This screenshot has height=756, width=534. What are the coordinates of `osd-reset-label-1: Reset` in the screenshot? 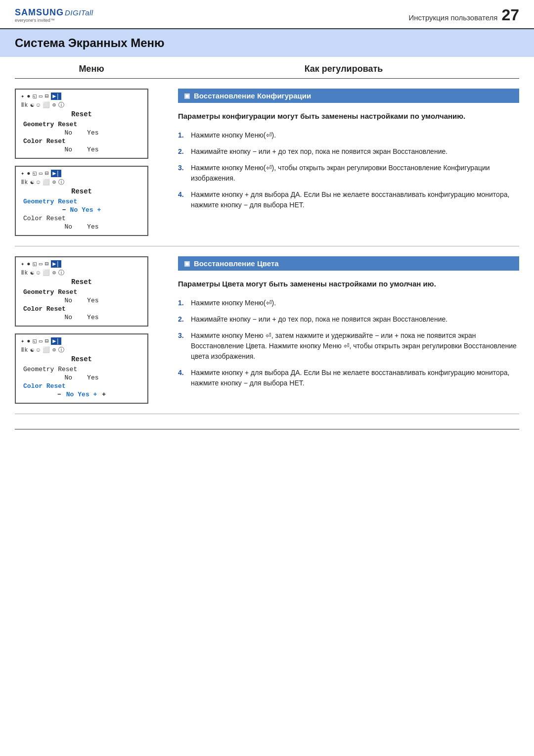 It's located at (82, 114).